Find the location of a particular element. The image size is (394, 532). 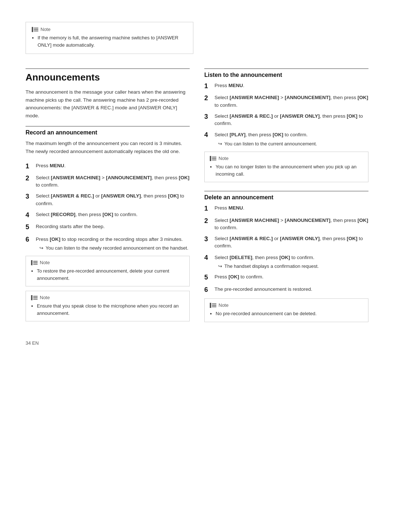

record-note-2-header: Note is located at coordinates (108, 297).